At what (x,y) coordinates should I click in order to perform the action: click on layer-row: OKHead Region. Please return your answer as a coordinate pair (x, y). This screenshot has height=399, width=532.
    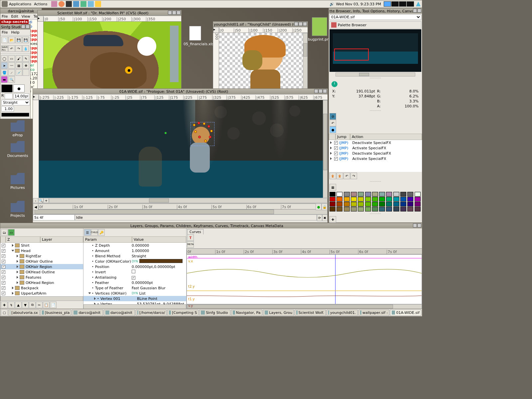
    Looking at the image, I should click on (42, 283).